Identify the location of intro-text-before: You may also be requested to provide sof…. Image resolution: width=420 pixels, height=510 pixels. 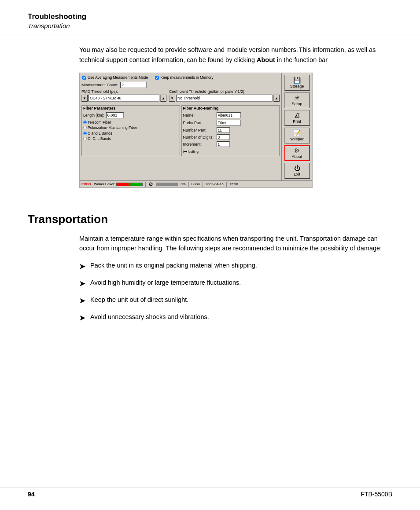
(227, 55).